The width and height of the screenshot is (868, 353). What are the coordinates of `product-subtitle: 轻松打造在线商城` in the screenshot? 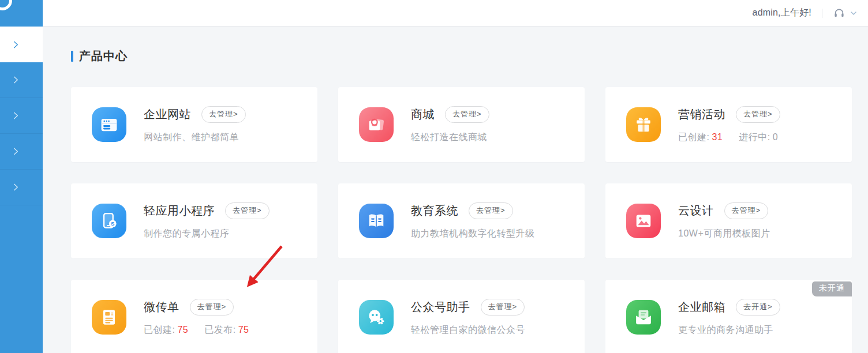 It's located at (450, 137).